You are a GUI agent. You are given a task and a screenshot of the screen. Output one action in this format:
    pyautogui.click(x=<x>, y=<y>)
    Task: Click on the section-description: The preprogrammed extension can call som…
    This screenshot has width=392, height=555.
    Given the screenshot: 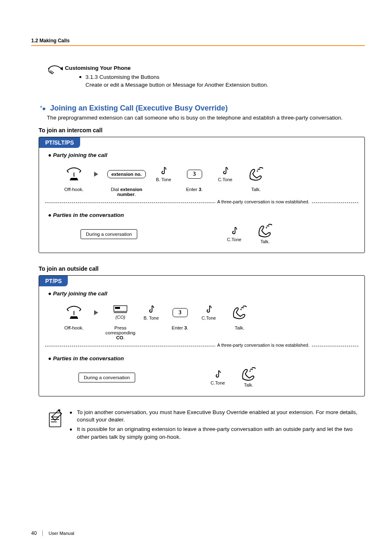 What is the action you would take?
    pyautogui.click(x=206, y=118)
    